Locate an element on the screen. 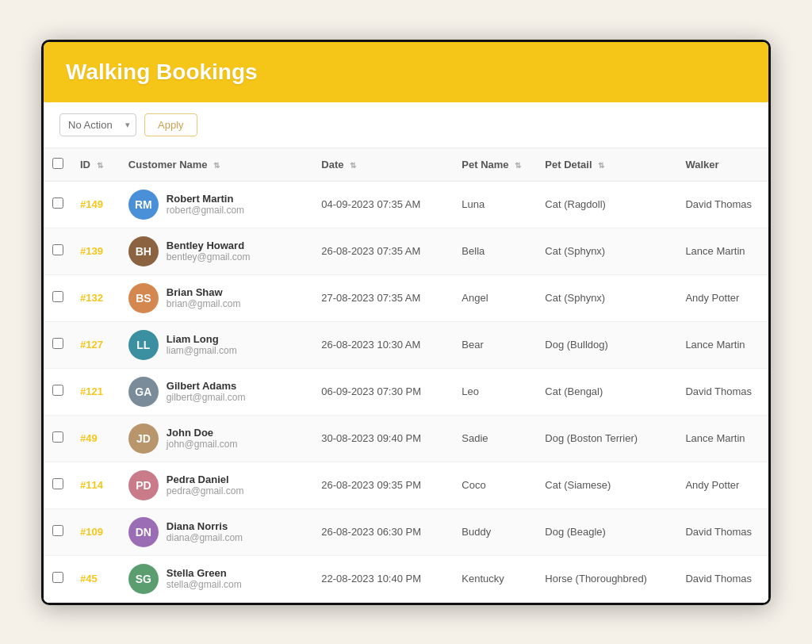 The image size is (812, 644). row-date: 06-09-2023 07:30 PM is located at coordinates (384, 392).